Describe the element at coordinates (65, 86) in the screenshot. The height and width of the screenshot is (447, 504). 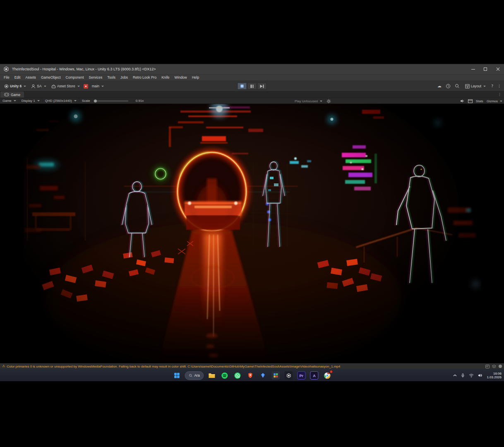
I see `asset-store-dropdown: Asset Store` at that location.